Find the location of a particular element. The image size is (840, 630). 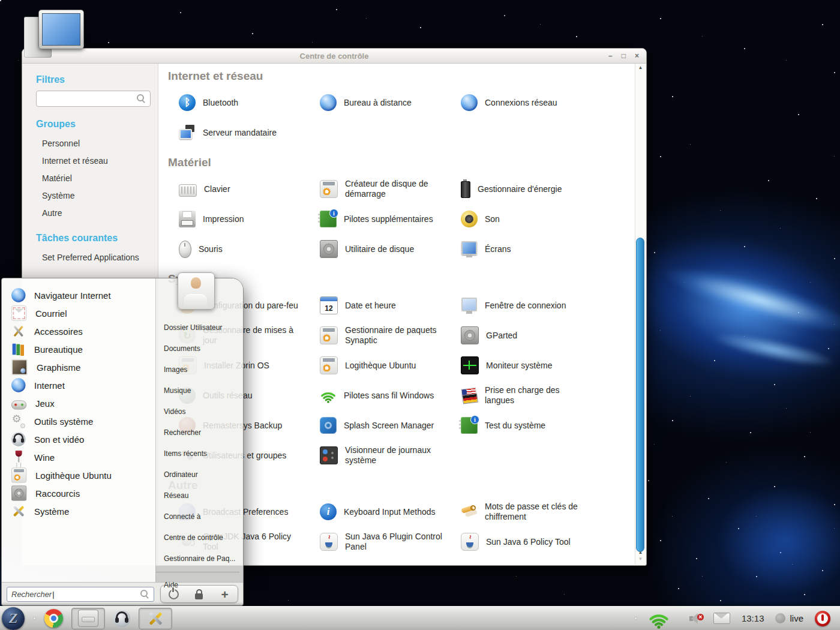

control-item-gestionnaire-de-paquets-synaptic: Gestionnaire de paquets Synaptic is located at coordinates (390, 335).